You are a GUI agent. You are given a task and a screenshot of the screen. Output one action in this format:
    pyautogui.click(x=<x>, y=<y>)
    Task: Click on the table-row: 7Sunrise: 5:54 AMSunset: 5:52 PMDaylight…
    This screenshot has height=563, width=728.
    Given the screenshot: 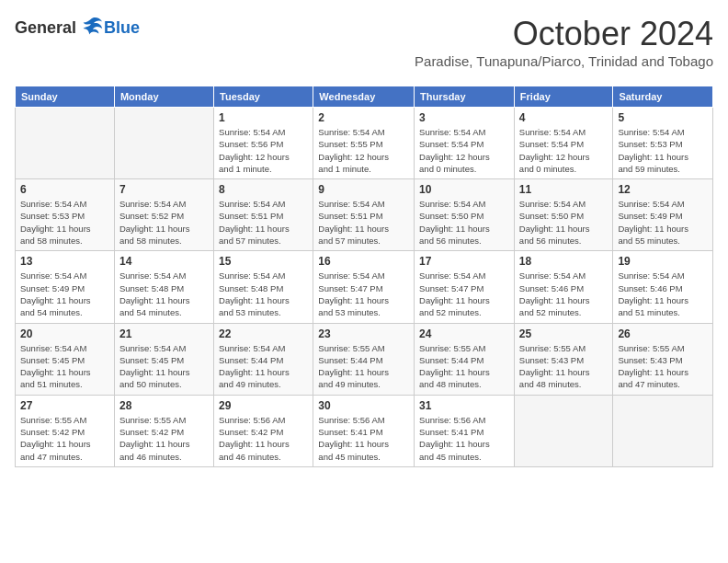 What is the action you would take?
    pyautogui.click(x=164, y=215)
    